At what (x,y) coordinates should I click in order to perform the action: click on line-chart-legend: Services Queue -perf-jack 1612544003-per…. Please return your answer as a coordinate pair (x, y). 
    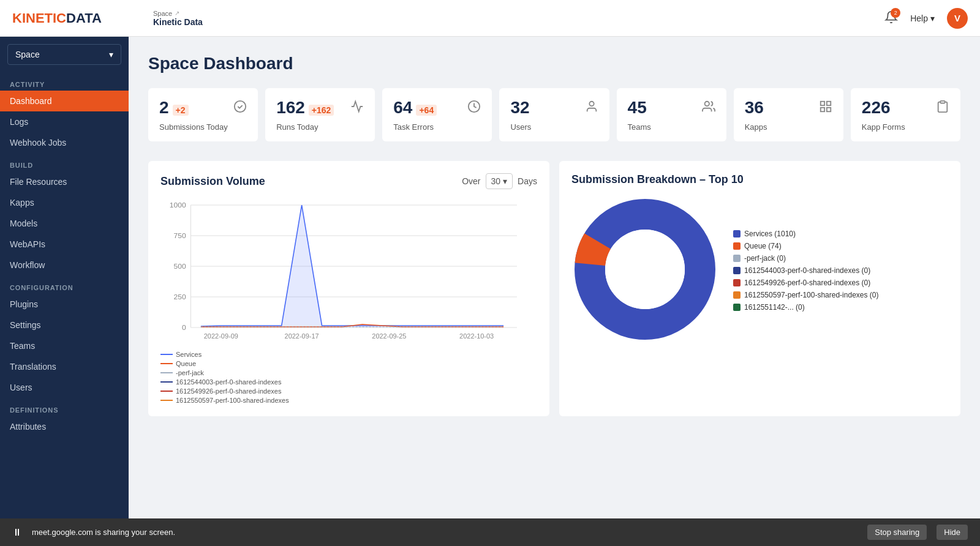
    Looking at the image, I should click on (349, 377).